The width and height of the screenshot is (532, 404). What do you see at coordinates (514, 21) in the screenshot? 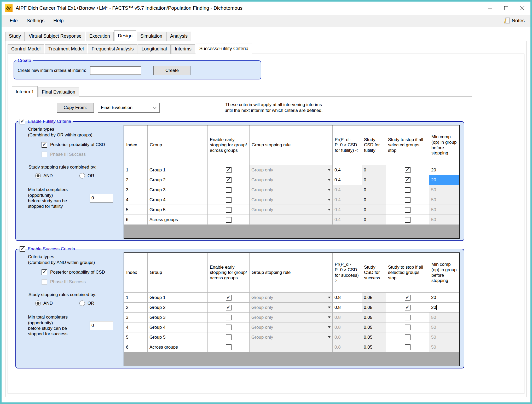
I see `notes-button: Notes` at bounding box center [514, 21].